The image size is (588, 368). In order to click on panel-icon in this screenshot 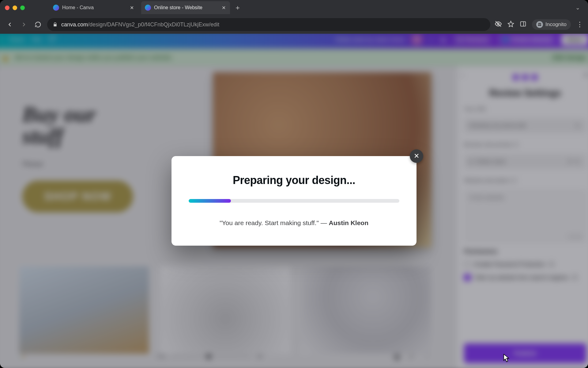, I will do `click(523, 25)`.